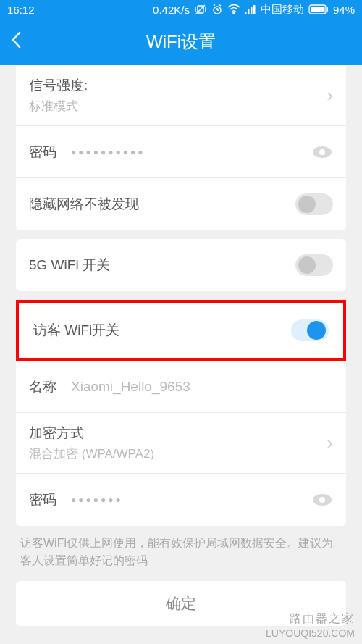 The image size is (362, 644). What do you see at coordinates (181, 42) in the screenshot?
I see `header: WiFi设置` at bounding box center [181, 42].